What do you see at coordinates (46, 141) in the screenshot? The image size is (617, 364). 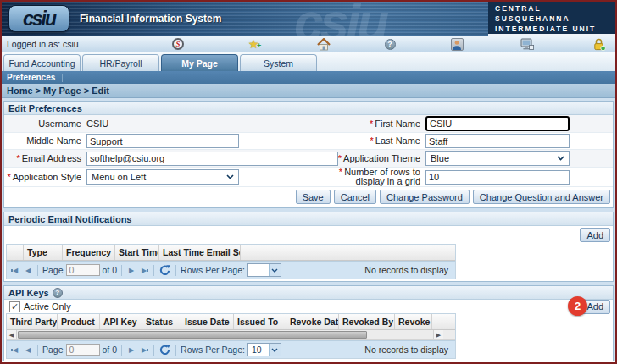 I see `middle-name-label: Middle Name` at bounding box center [46, 141].